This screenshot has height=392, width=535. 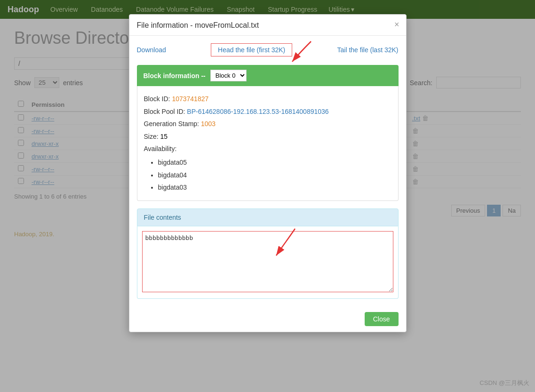 What do you see at coordinates (268, 112) in the screenshot?
I see `block-pool-row: Block Pool ID: BP-614628086-192.168.123.…` at bounding box center [268, 112].